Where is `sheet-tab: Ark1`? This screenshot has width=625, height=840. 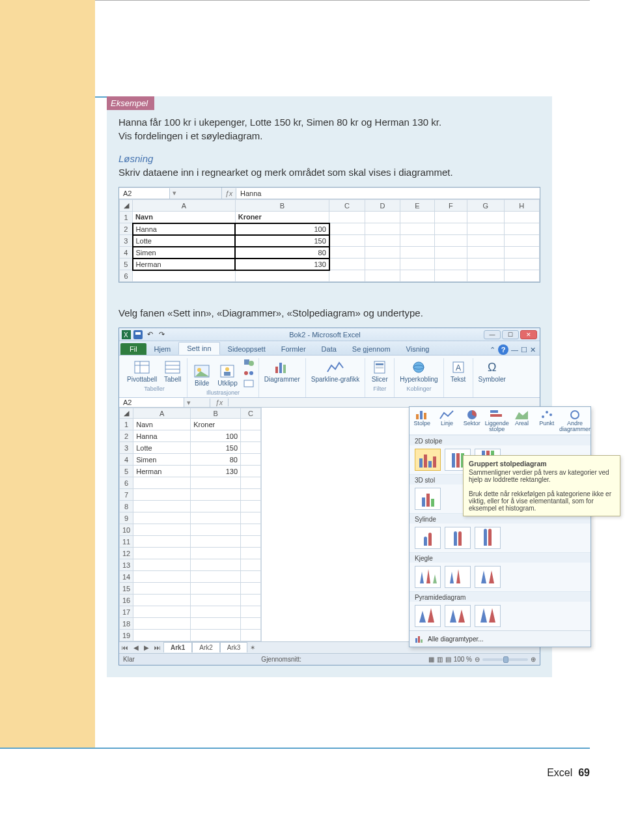
sheet-tab: Ark1 is located at coordinates (178, 647).